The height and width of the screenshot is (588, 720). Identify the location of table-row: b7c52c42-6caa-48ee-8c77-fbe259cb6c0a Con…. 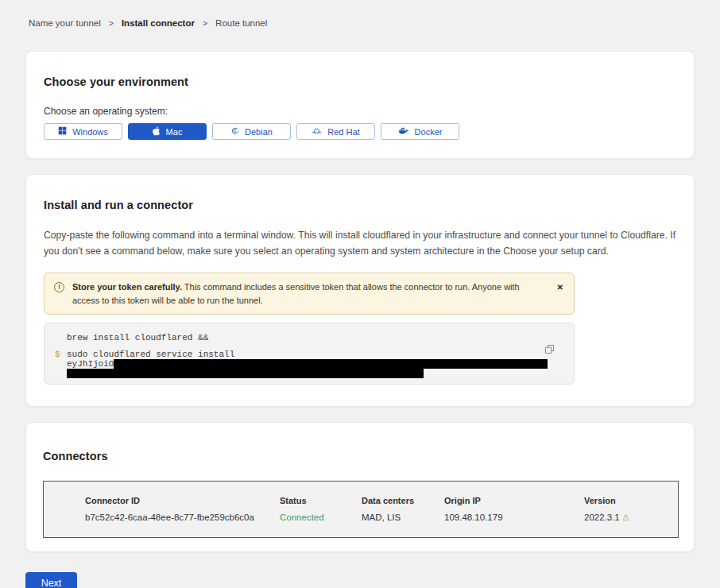
(381, 518).